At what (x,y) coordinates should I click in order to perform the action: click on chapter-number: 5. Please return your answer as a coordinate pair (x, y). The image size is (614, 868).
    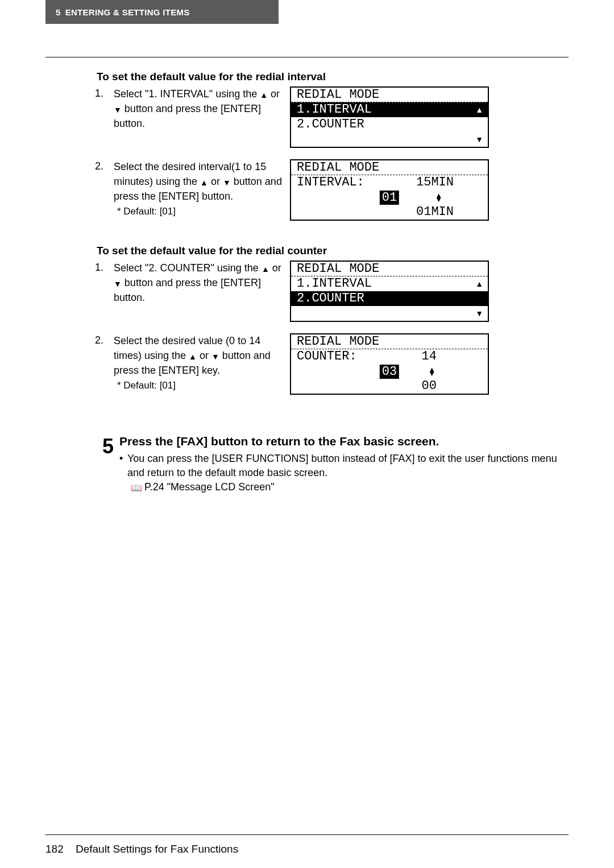
    Looking at the image, I should click on (58, 13).